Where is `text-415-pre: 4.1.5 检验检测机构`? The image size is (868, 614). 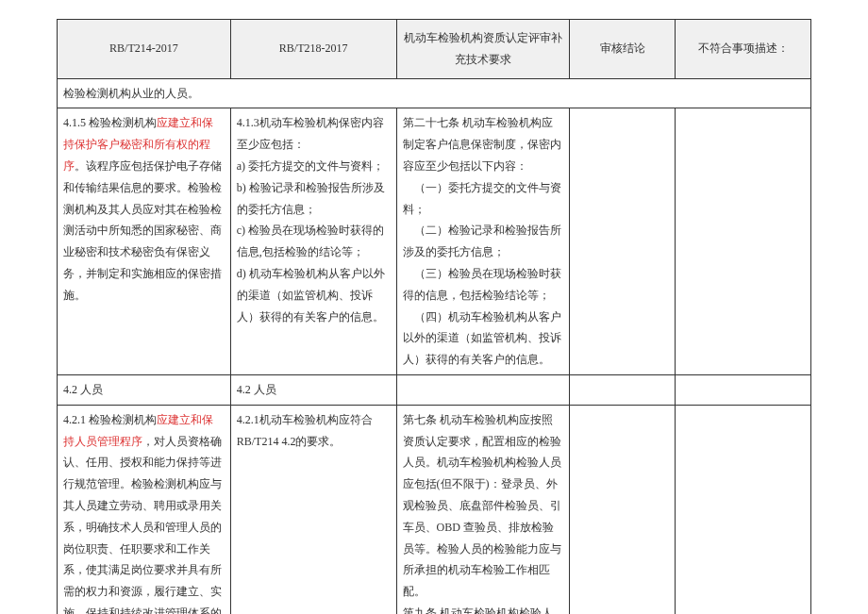
text-415-pre: 4.1.5 检验检测机构 is located at coordinates (109, 123).